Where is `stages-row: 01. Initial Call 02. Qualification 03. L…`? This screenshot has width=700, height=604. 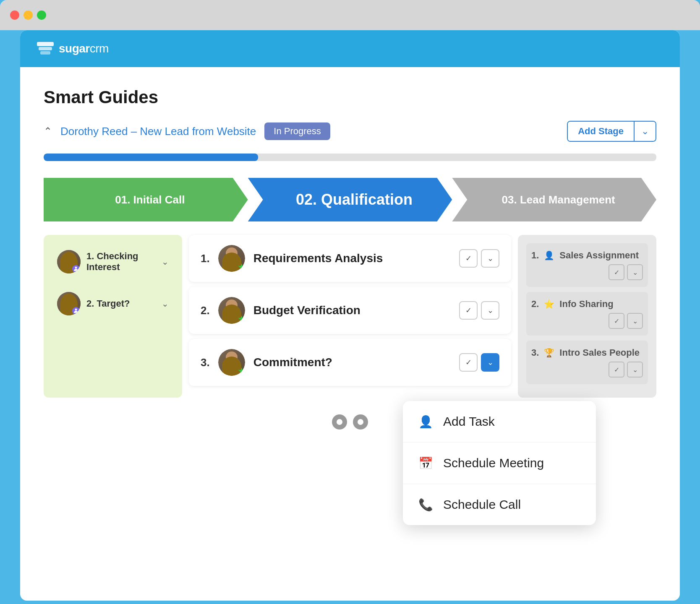 stages-row: 01. Initial Call 02. Qualification 03. L… is located at coordinates (350, 200).